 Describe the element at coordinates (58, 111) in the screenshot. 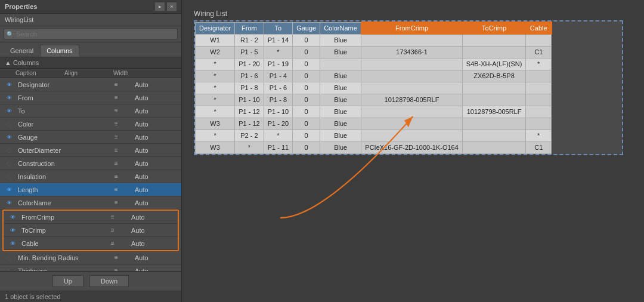

I see `column-name: To` at that location.